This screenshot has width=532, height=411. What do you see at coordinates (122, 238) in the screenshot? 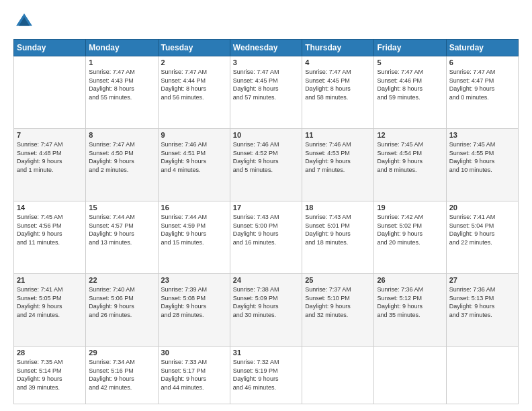
I see `calendar-cell: 15Sunrise: 7:44 AM Sunset: 4:57 PM Dayli…` at bounding box center [122, 238].